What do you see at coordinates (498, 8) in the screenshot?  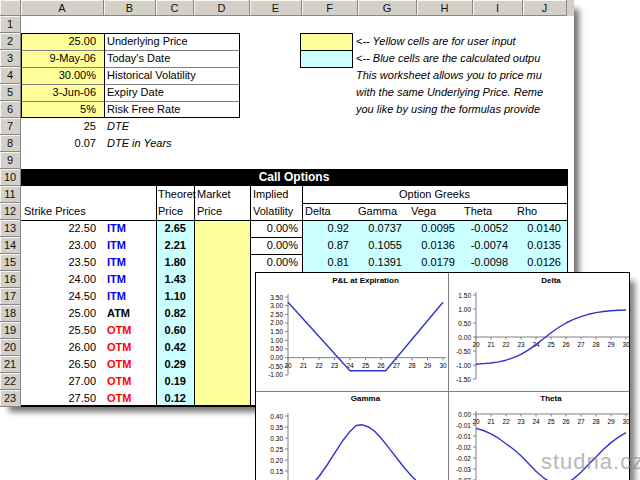 I see `column-header-I: I` at bounding box center [498, 8].